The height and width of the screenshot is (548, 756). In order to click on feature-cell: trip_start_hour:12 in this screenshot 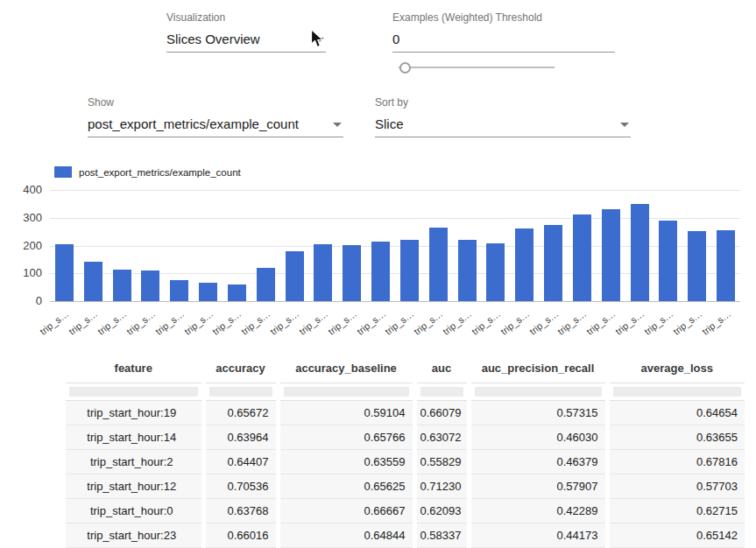, I will do `click(135, 487)`.